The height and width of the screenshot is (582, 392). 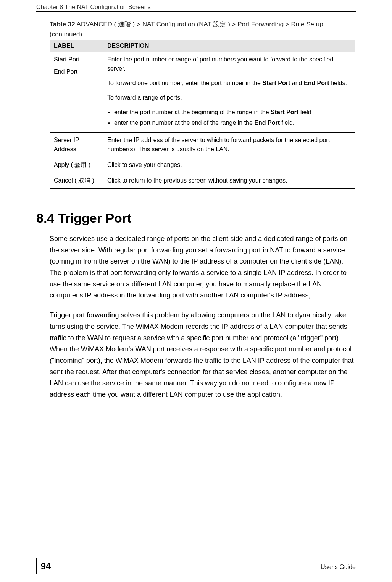 What do you see at coordinates (76, 60) in the screenshot?
I see `label-text: Start Port` at bounding box center [76, 60].